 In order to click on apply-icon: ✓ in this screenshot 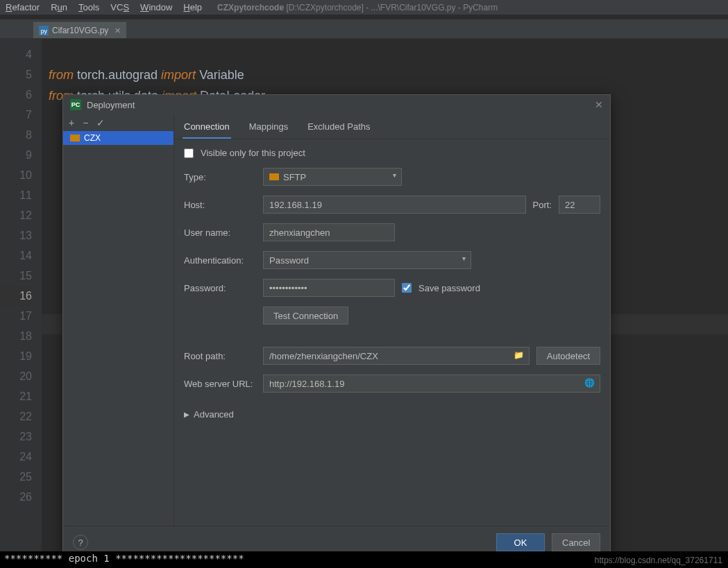, I will do `click(101, 123)`.